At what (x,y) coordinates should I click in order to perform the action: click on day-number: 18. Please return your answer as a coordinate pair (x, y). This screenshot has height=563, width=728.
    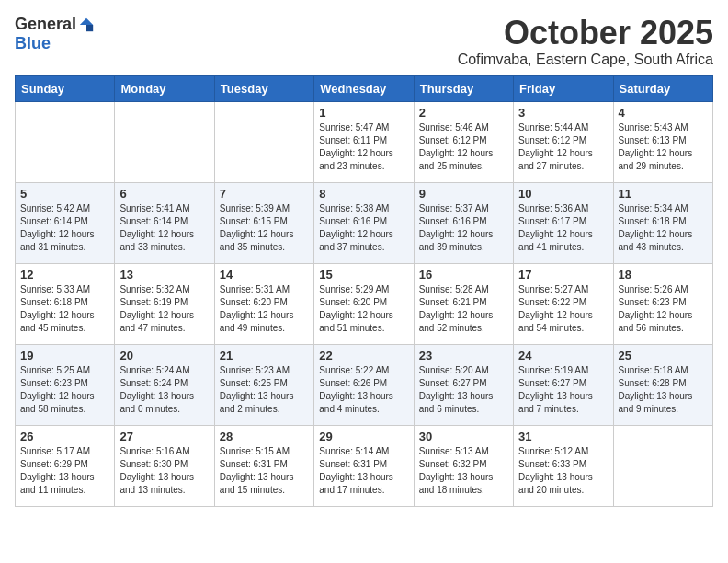
    Looking at the image, I should click on (664, 274).